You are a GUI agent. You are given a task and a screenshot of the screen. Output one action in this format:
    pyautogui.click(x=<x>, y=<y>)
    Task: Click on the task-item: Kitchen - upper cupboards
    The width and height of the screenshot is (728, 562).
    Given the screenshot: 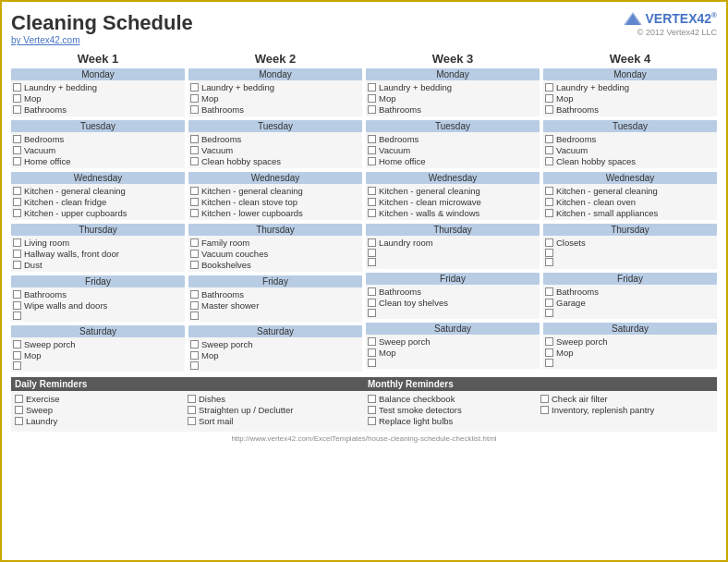 What is the action you would take?
    pyautogui.click(x=98, y=213)
    